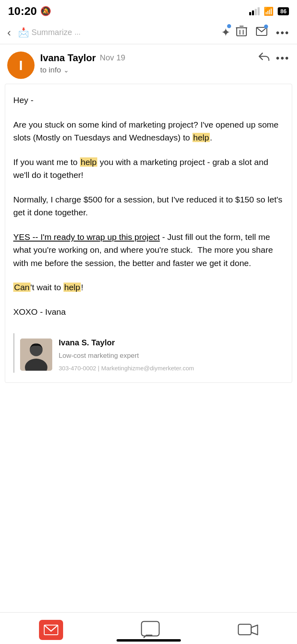 This screenshot has height=644, width=297. I want to click on delete-button, so click(242, 32).